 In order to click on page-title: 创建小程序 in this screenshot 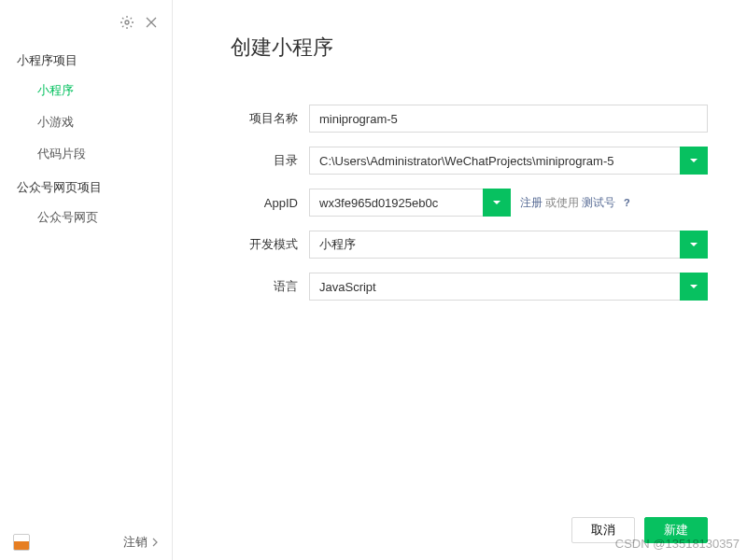, I will do `click(469, 48)`.